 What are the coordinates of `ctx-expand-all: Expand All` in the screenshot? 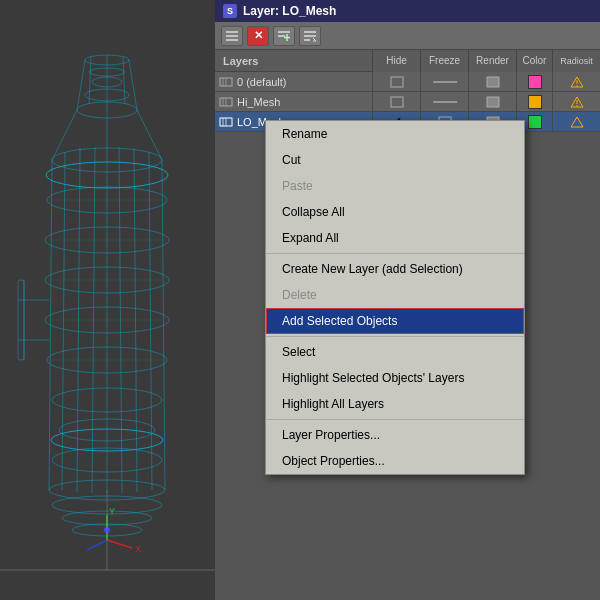 It's located at (395, 238).